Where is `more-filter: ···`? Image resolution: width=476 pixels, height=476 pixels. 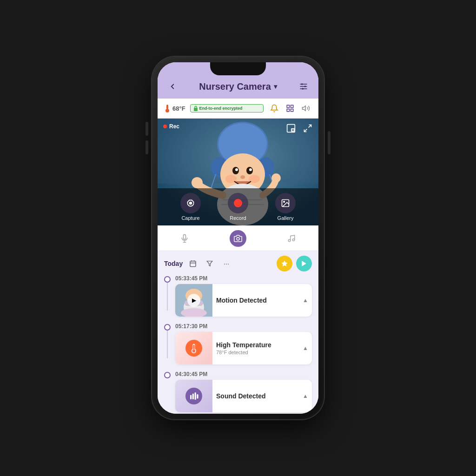
more-filter: ··· is located at coordinates (226, 264).